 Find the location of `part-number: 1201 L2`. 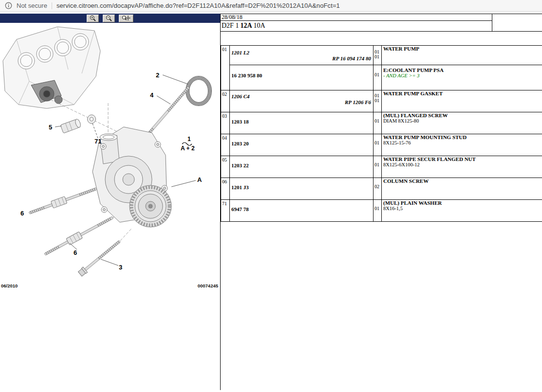

part-number: 1201 L2 is located at coordinates (301, 53).